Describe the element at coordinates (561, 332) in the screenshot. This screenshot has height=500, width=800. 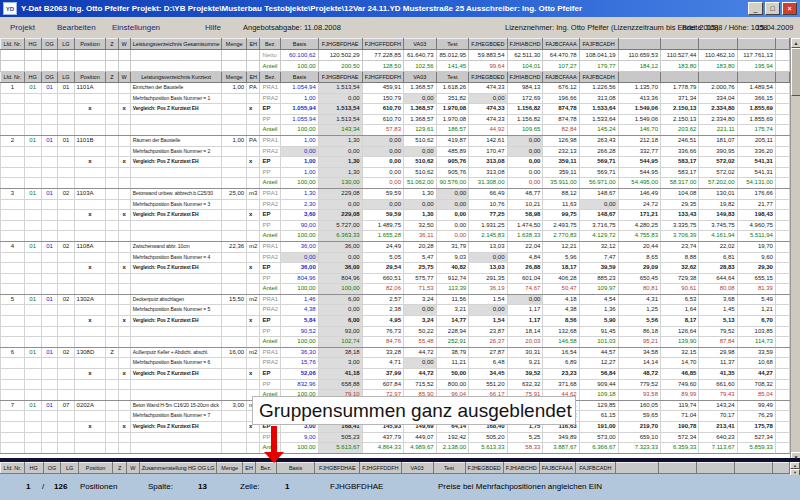
I see `price-cell: 132,68` at that location.